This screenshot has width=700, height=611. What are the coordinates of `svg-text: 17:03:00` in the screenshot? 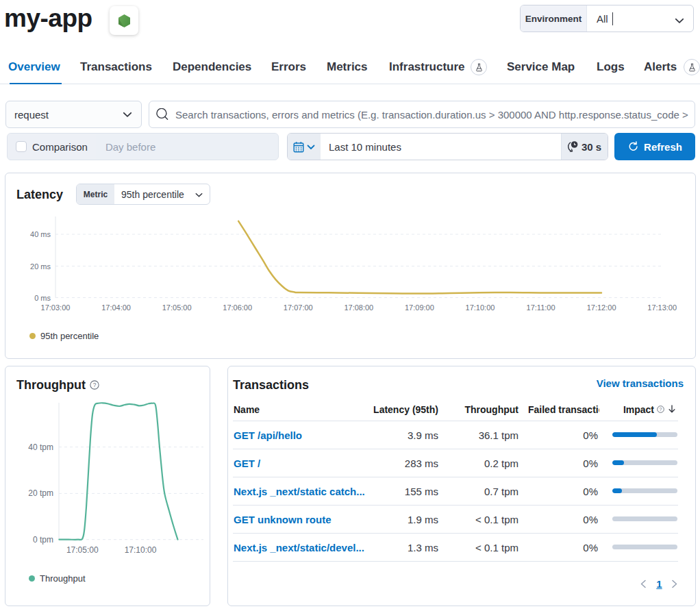 It's located at (56, 308).